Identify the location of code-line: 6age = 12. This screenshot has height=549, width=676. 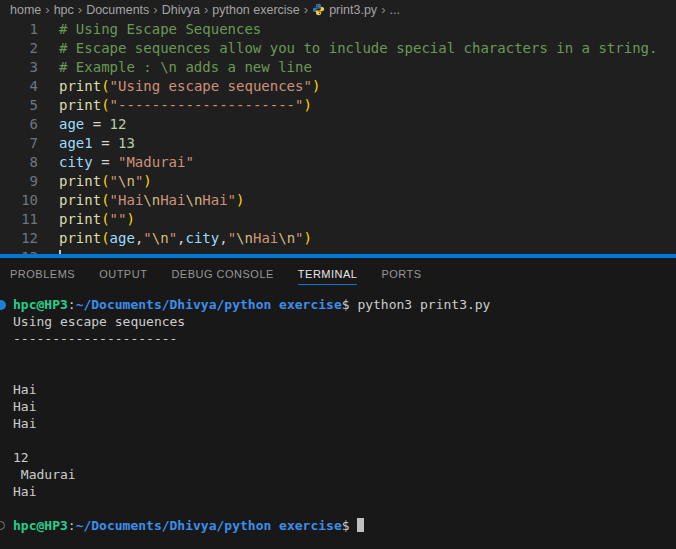
(338, 124).